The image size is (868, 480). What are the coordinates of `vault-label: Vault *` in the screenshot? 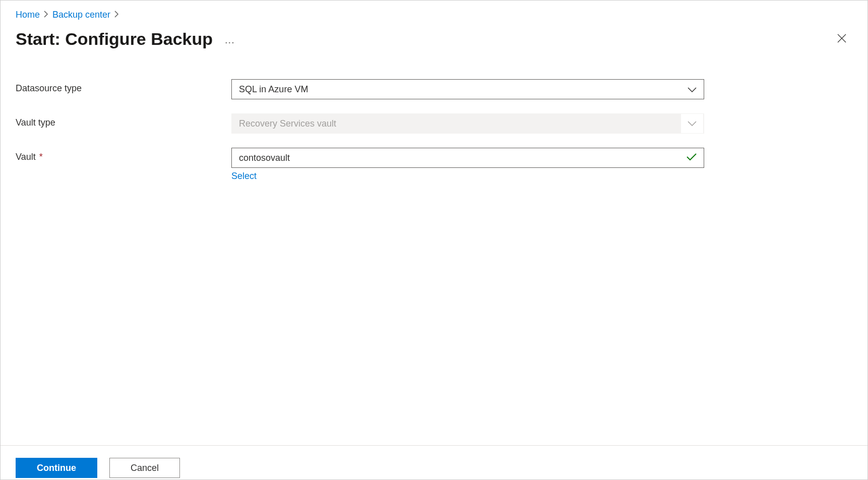 It's located at (123, 155).